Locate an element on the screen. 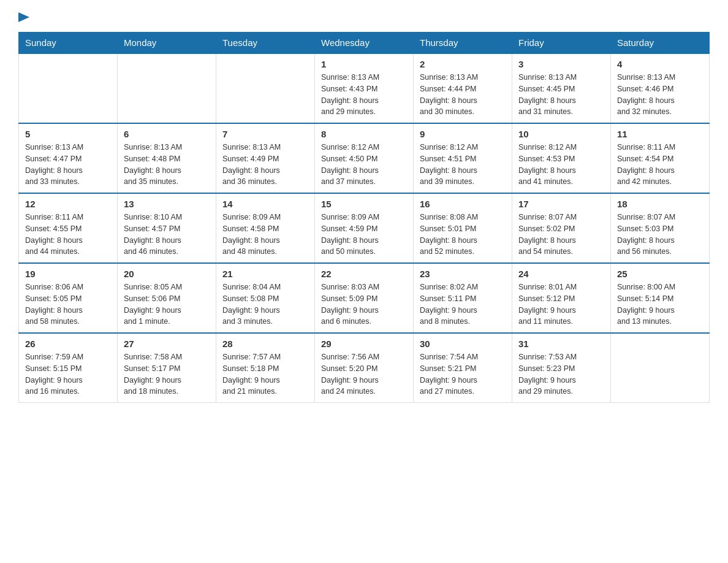 The image size is (728, 563). day-info: Sunrise: 7:57 AMSunset: 5:18 PMDaylight:… is located at coordinates (265, 374).